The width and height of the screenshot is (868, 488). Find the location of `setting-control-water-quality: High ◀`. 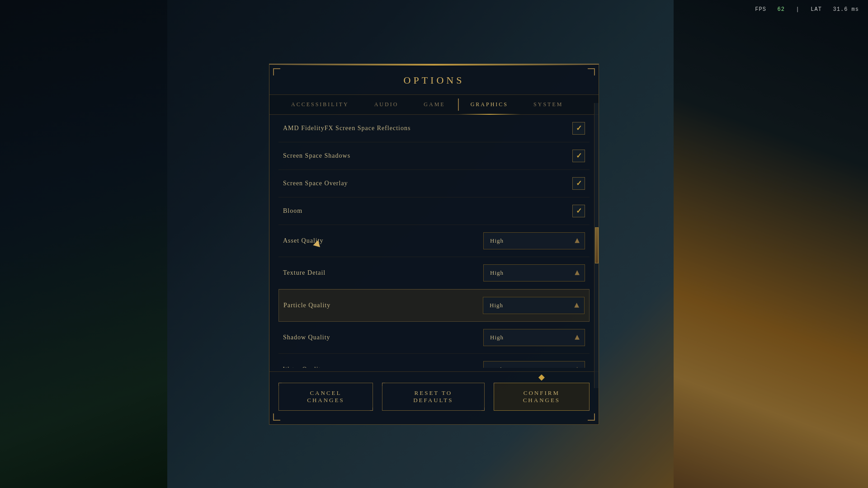

setting-control-water-quality: High ◀ is located at coordinates (534, 364).